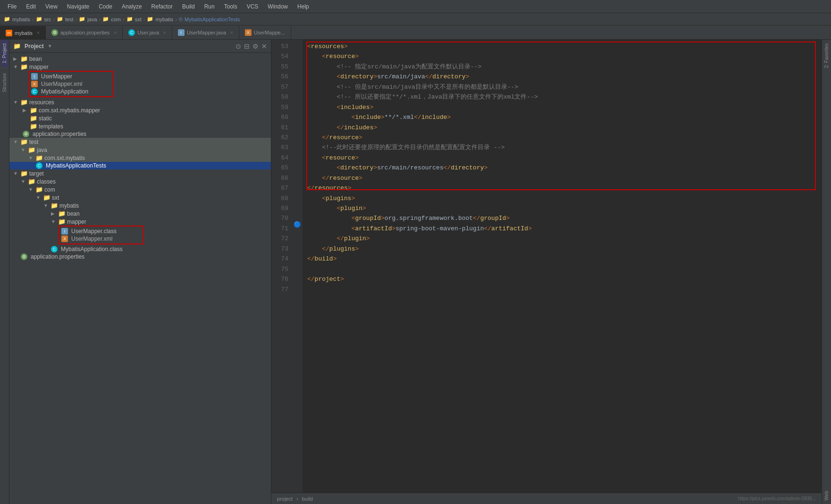 Image resolution: width=831 pixels, height=504 pixels. What do you see at coordinates (140, 110) in the screenshot?
I see `tree-item-com-sxt: ▶ 📁 com.sxt.mybatis.mapper` at bounding box center [140, 110].